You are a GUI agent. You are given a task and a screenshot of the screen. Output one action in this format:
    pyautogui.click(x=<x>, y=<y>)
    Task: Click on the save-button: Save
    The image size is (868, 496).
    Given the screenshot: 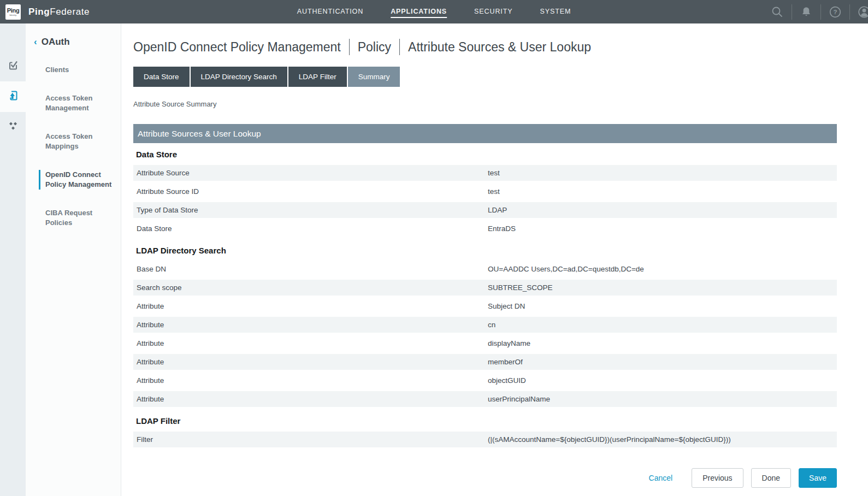 What is the action you would take?
    pyautogui.click(x=818, y=478)
    